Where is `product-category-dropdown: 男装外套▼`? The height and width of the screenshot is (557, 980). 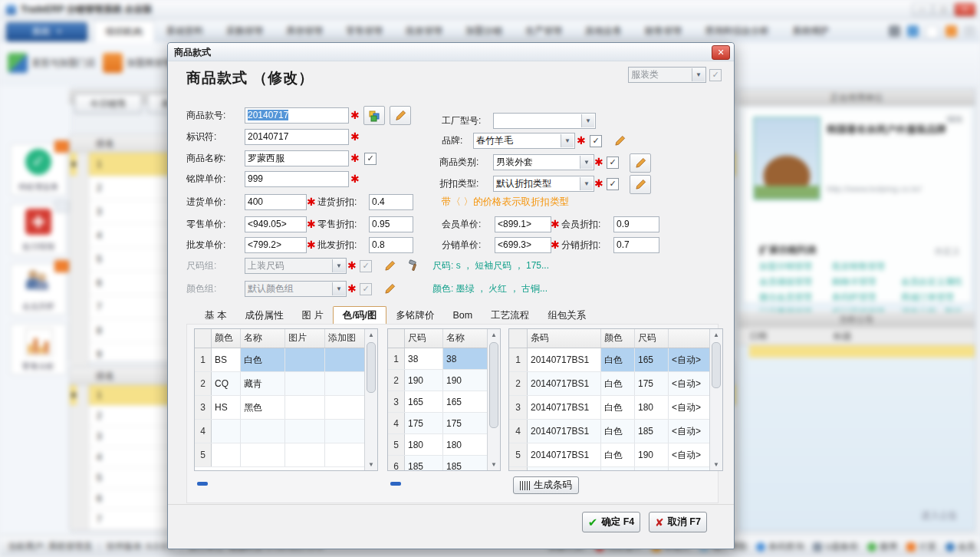 product-category-dropdown: 男装外套▼ is located at coordinates (544, 163).